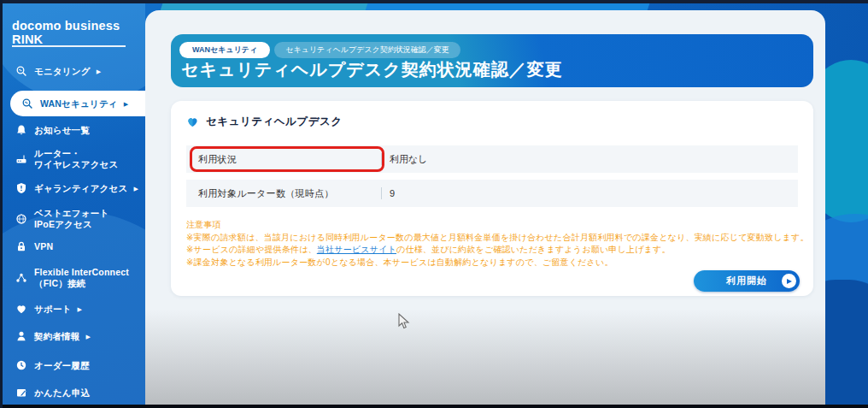  What do you see at coordinates (72, 219) in the screenshot?
I see `sidebar-item-label: ベストエフォート IPoEアクセス` at bounding box center [72, 219].